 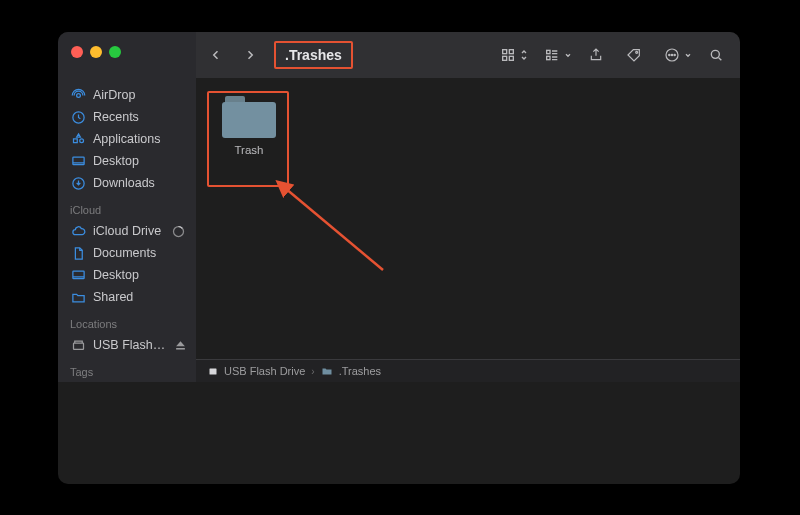 I want to click on sidebar-item-recents: Recents, so click(x=127, y=117).